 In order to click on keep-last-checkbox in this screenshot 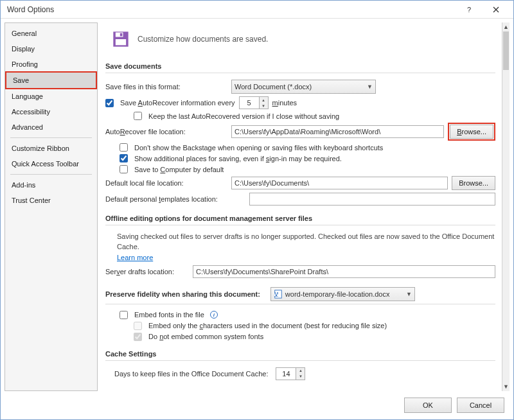, I will do `click(137, 116)`.